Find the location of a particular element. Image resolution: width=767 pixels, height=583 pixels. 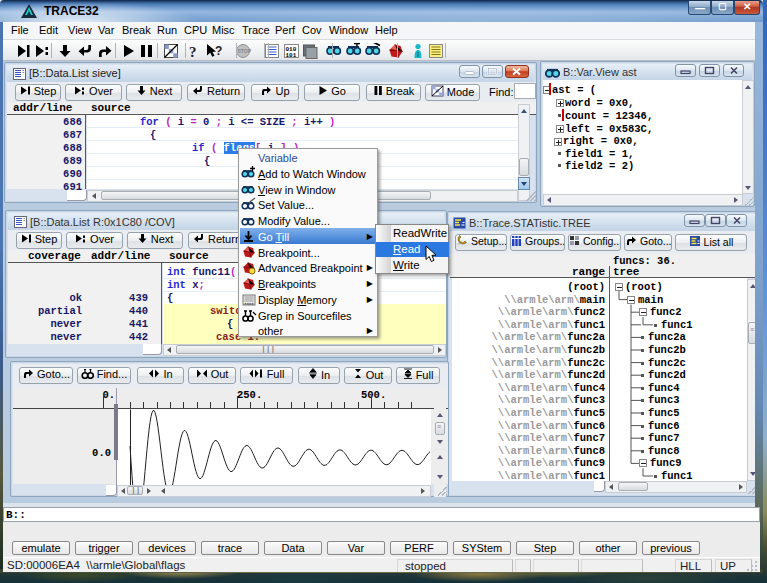

svg-text: 3000 is located at coordinates (249, 304).